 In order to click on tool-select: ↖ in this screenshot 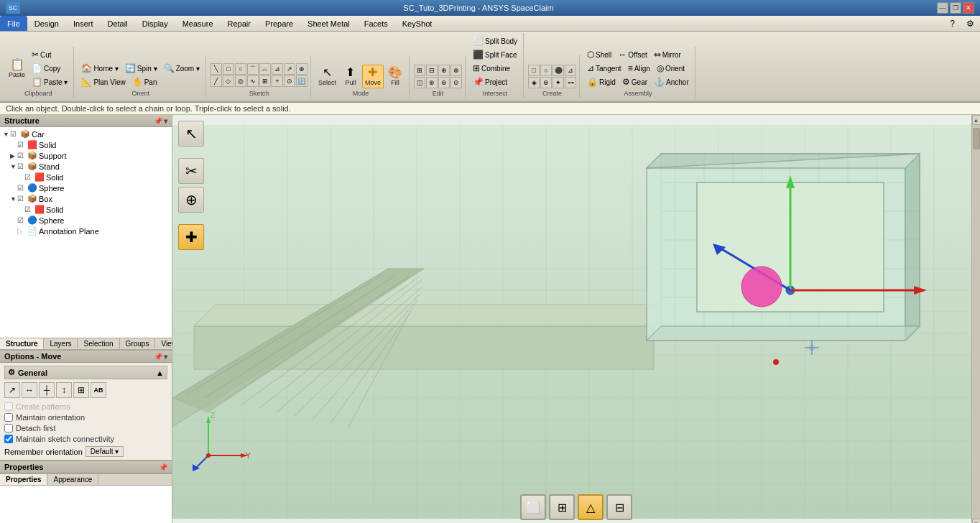, I will do `click(191, 134)`.